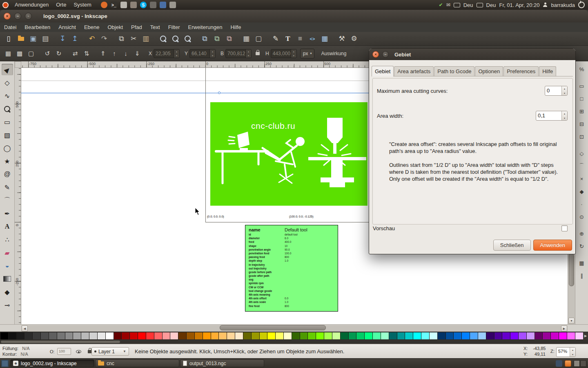 The width and height of the screenshot is (588, 368). I want to click on tweak-tool: ∿, so click(7, 96).